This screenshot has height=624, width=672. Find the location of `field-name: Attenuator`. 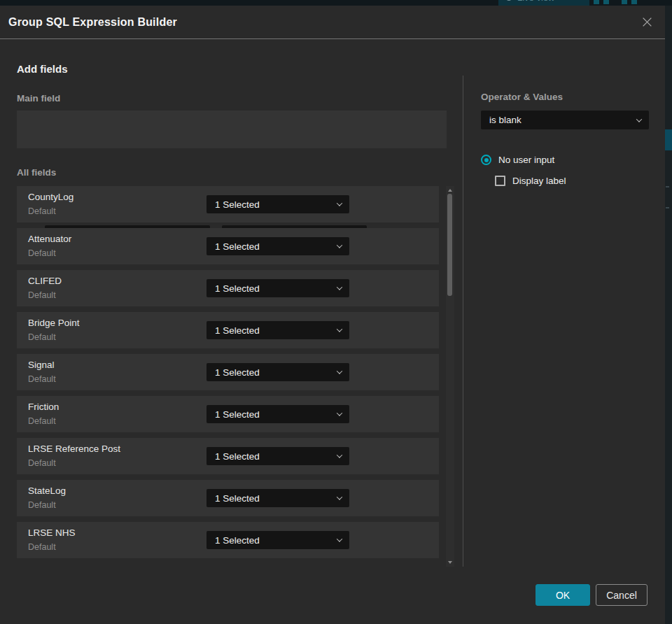

field-name: Attenuator is located at coordinates (50, 239).